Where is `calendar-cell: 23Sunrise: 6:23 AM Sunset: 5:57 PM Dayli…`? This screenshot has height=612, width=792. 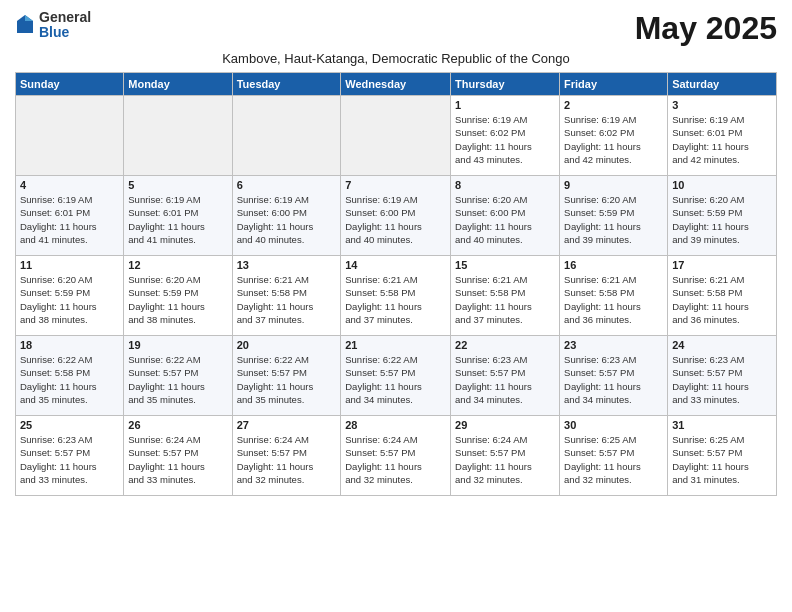
calendar-cell: 23Sunrise: 6:23 AM Sunset: 5:57 PM Dayli… is located at coordinates (614, 376).